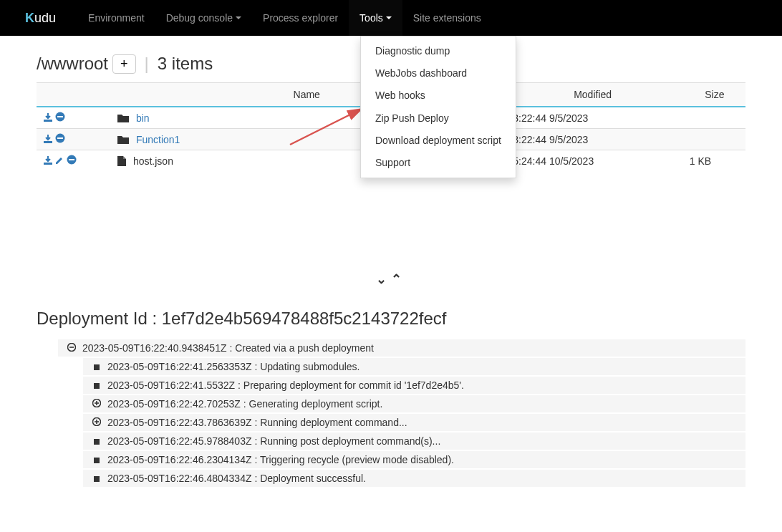  I want to click on nav-process-explorer: Process explorer, so click(301, 18).